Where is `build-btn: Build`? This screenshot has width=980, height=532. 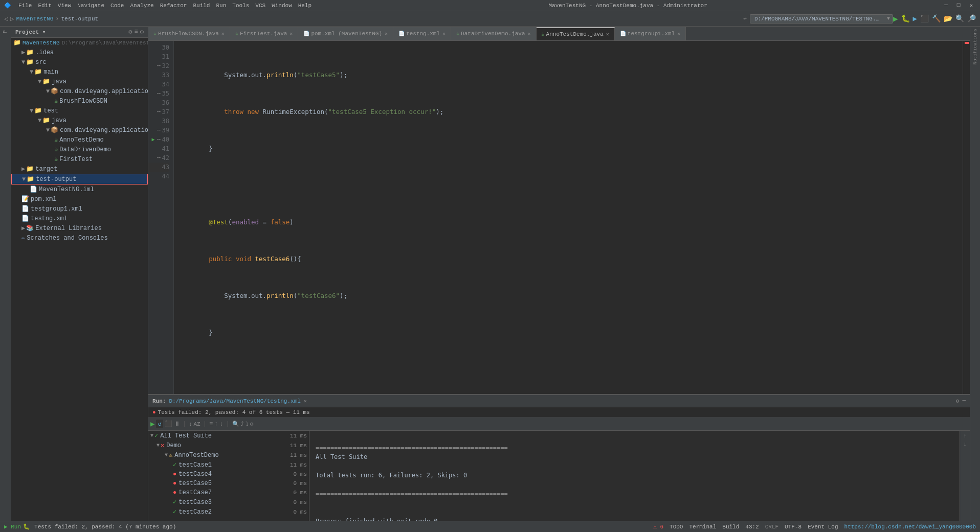
build-btn: Build is located at coordinates (730, 527).